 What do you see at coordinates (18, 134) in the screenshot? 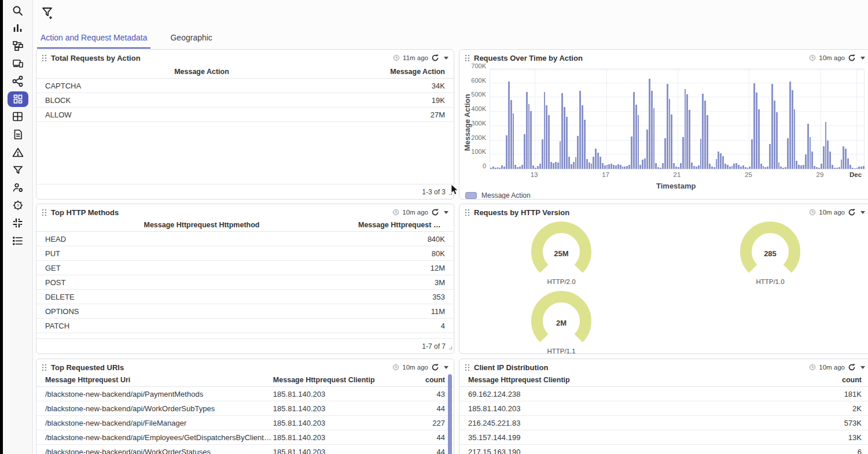
I see `sidebar-item-document` at bounding box center [18, 134].